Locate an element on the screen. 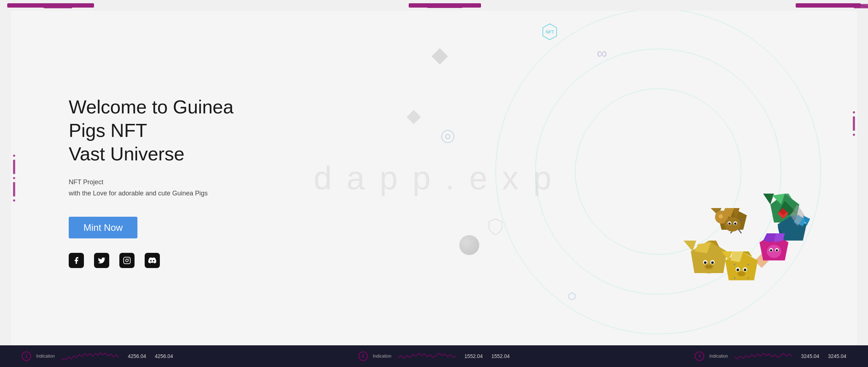 This screenshot has width=868, height=367. top-decorative-bar is located at coordinates (434, 5).